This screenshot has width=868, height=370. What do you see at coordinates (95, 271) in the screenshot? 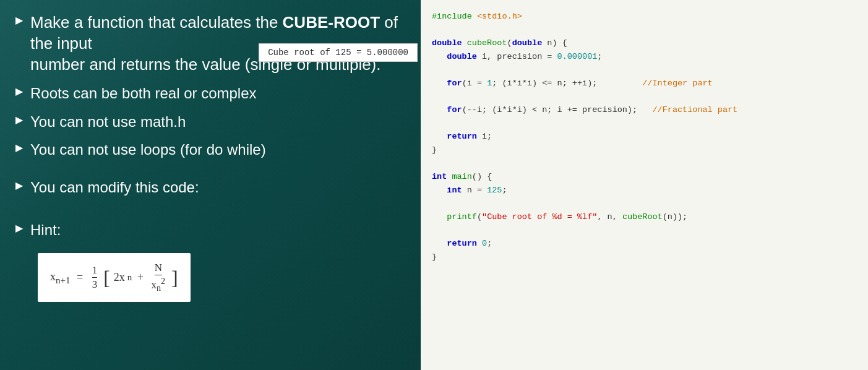
I see `fraction-numerator: 1` at bounding box center [95, 271].